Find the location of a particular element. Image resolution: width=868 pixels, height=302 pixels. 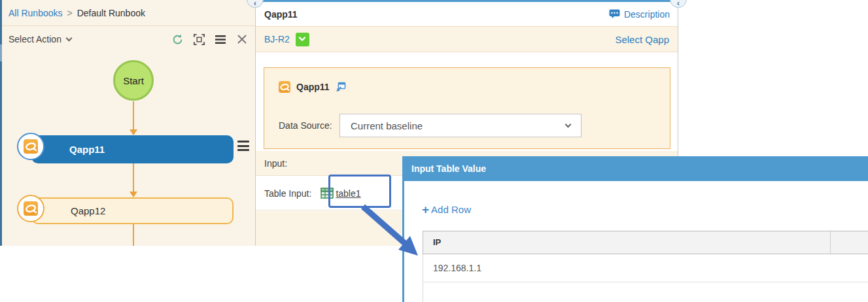

open-in-window-icon is located at coordinates (341, 87).